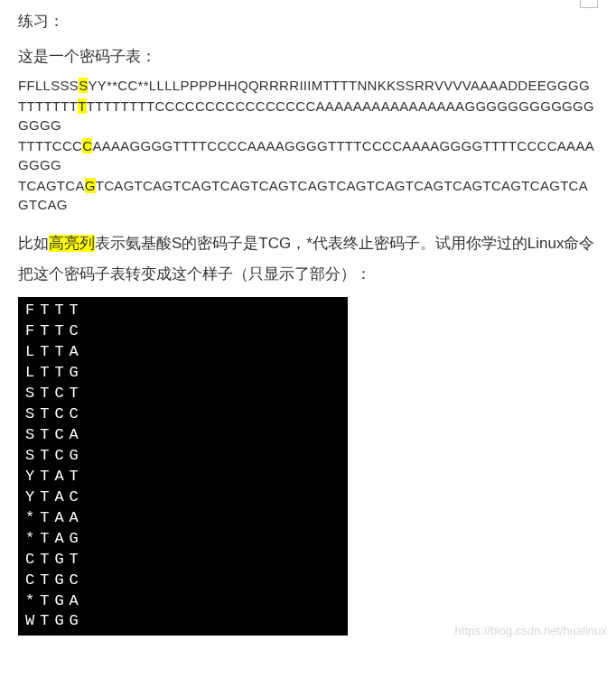 This screenshot has height=687, width=616. Describe the element at coordinates (87, 146) in the screenshot. I see `codon-highlight: C` at that location.